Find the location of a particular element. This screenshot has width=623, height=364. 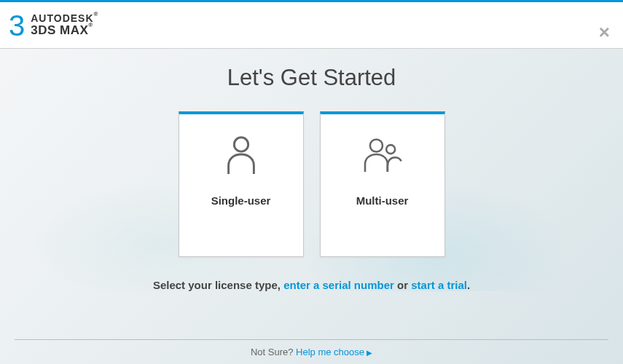

chevron-right-icon: ▶ is located at coordinates (369, 352).